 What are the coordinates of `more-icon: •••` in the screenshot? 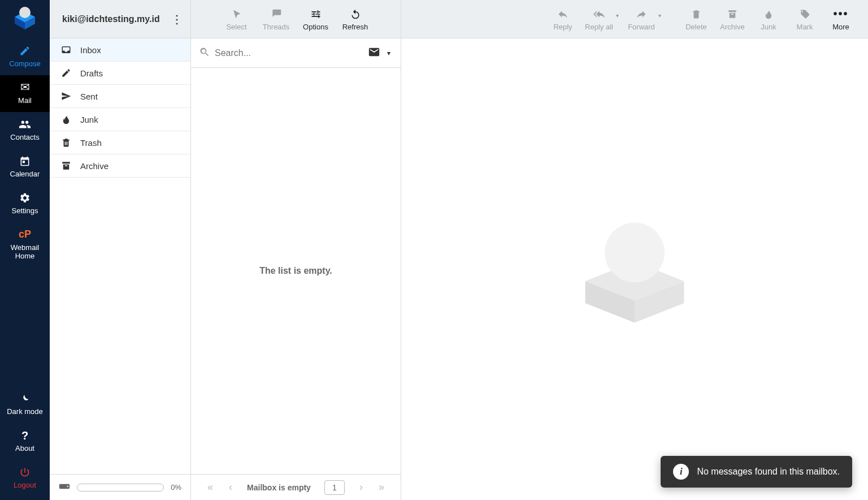 It's located at (841, 14).